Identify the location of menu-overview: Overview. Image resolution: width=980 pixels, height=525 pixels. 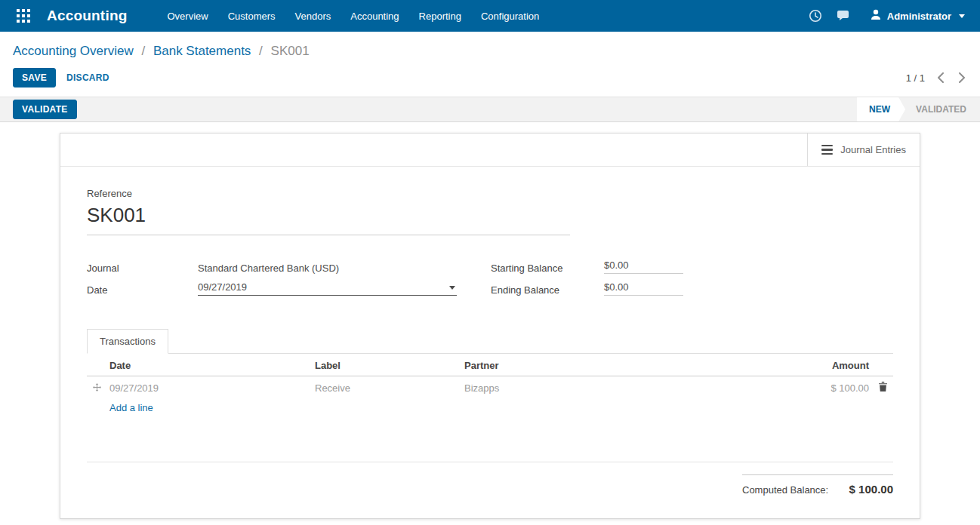
(188, 16).